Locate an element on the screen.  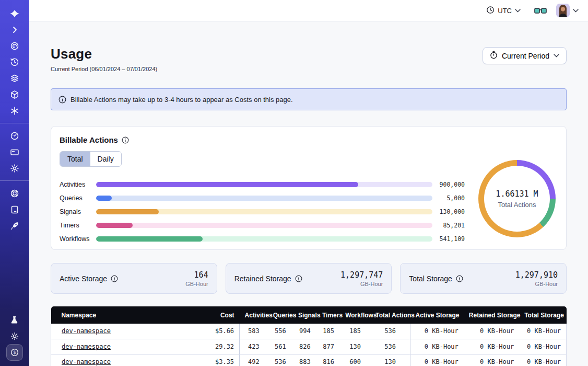
bar-value-label: 5,000 is located at coordinates (449, 198).